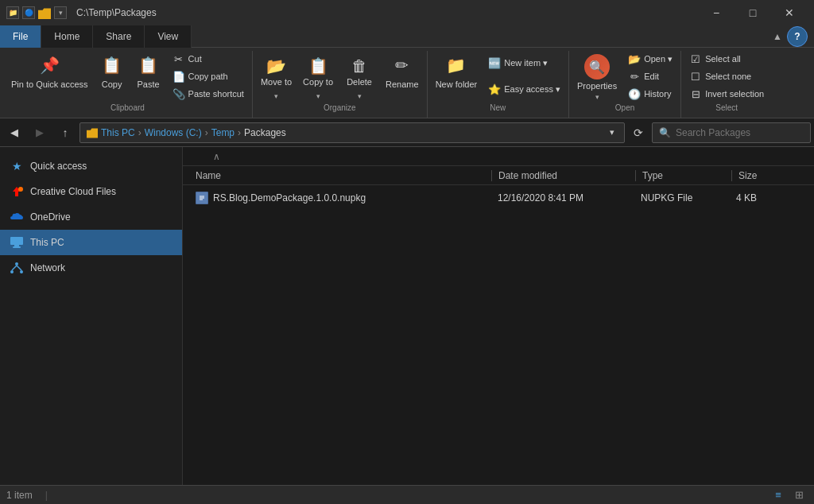 The image size is (814, 504). I want to click on history-button: 🕐 History, so click(650, 94).